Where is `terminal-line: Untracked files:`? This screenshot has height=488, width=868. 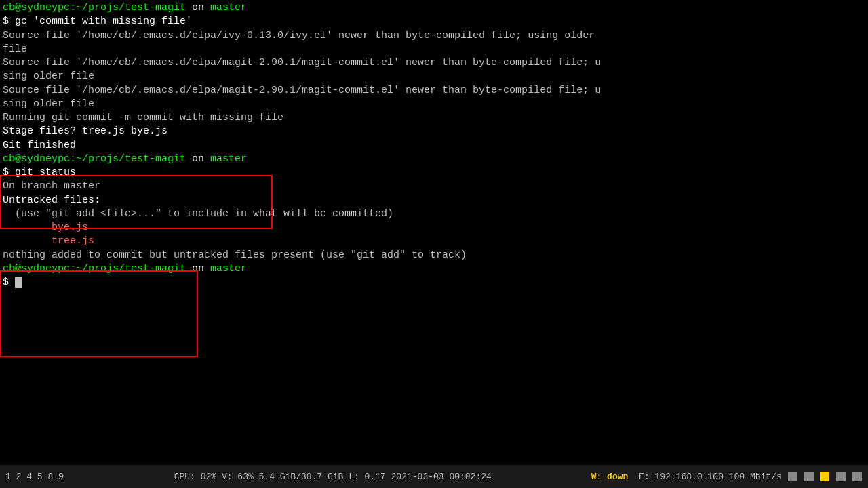 terminal-line: Untracked files: is located at coordinates (434, 201).